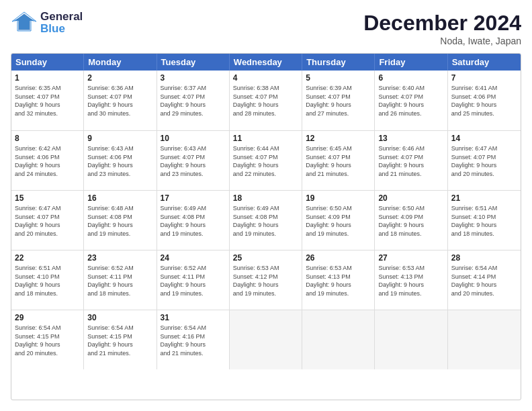  What do you see at coordinates (62, 17) in the screenshot?
I see `logo-general: General` at bounding box center [62, 17].